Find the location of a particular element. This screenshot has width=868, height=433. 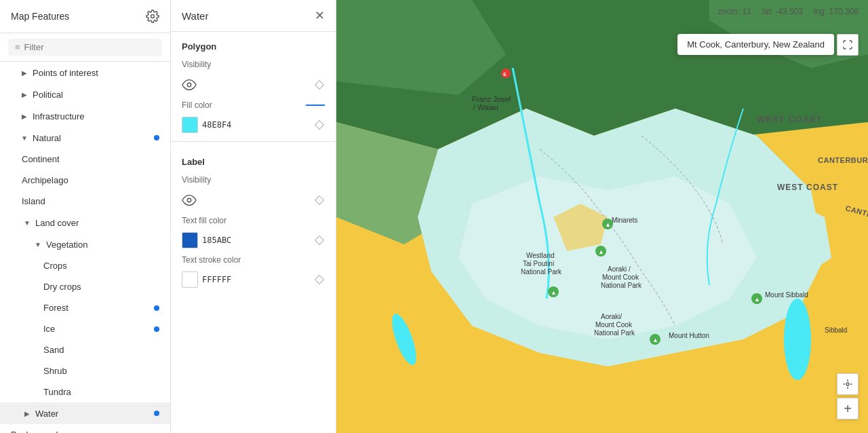

text-fill-color-label-row: Text fill color is located at coordinates (254, 221).